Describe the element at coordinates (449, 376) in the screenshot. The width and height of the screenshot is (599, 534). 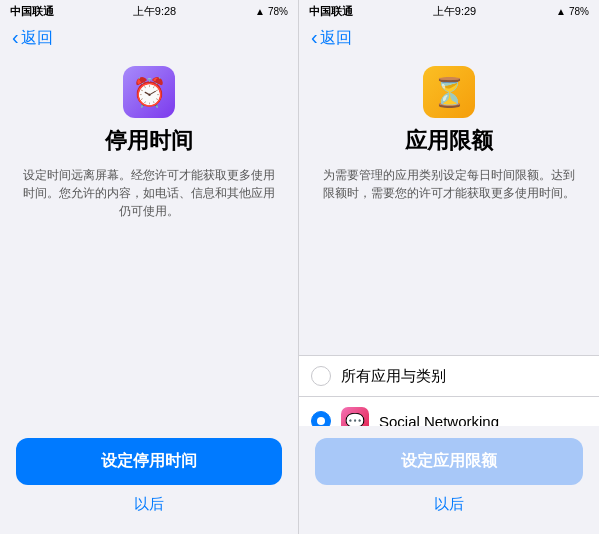
I see `all-apps-row: 所有应用与类别` at that location.